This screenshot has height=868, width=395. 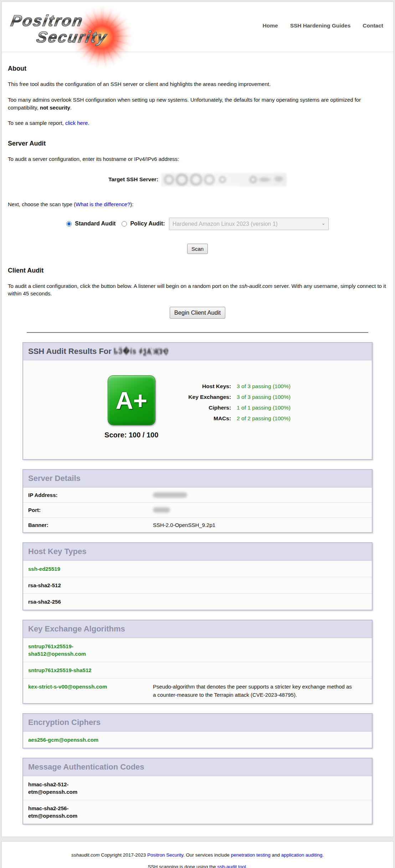 What do you see at coordinates (251, 855) in the screenshot?
I see `footer-pentest-link: penetration testing` at bounding box center [251, 855].